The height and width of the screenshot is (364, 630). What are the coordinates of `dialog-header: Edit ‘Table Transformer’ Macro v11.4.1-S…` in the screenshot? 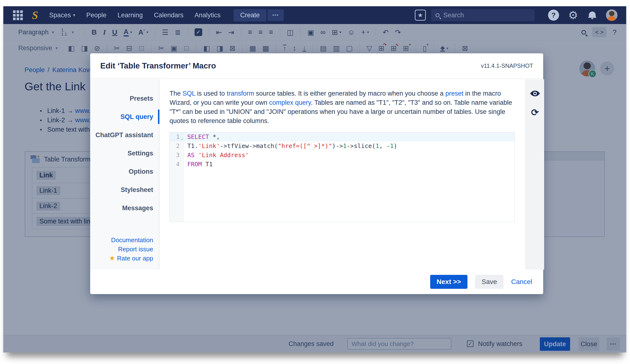 It's located at (317, 66).